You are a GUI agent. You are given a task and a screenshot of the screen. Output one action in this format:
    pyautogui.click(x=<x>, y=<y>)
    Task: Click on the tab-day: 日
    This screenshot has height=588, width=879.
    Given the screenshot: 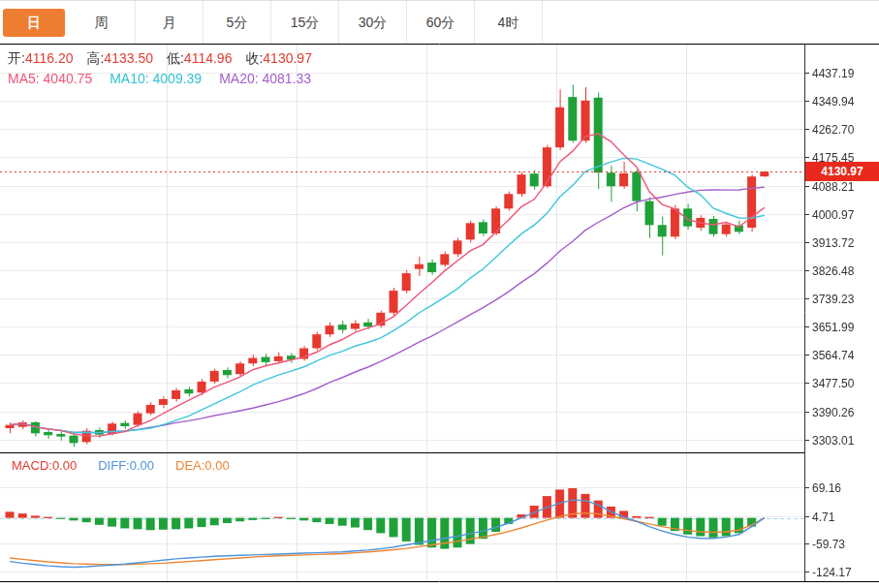 What is the action you would take?
    pyautogui.click(x=34, y=23)
    